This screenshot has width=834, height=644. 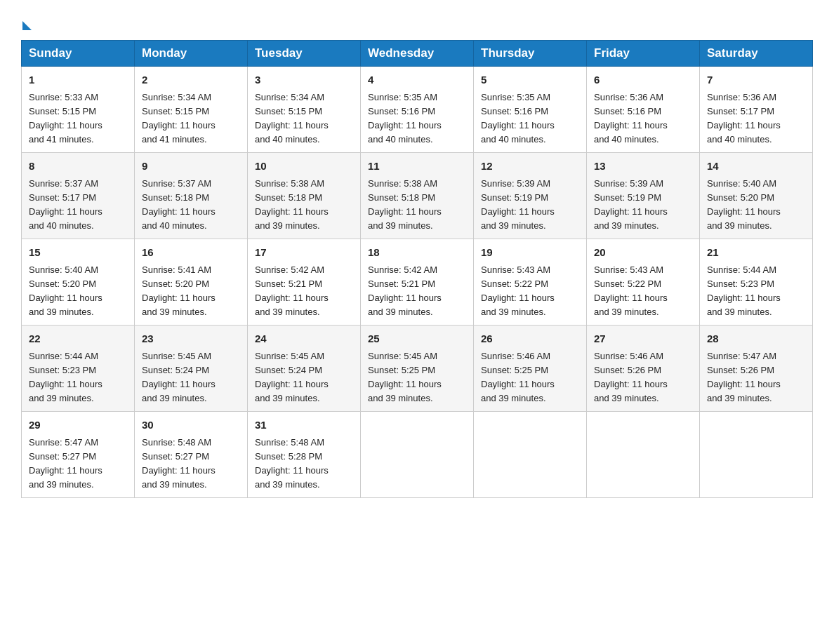 What do you see at coordinates (530, 205) in the screenshot?
I see `day-info: Sunrise: 5:39 AMSunset: 5:19 PMDaylight:…` at bounding box center [530, 205].